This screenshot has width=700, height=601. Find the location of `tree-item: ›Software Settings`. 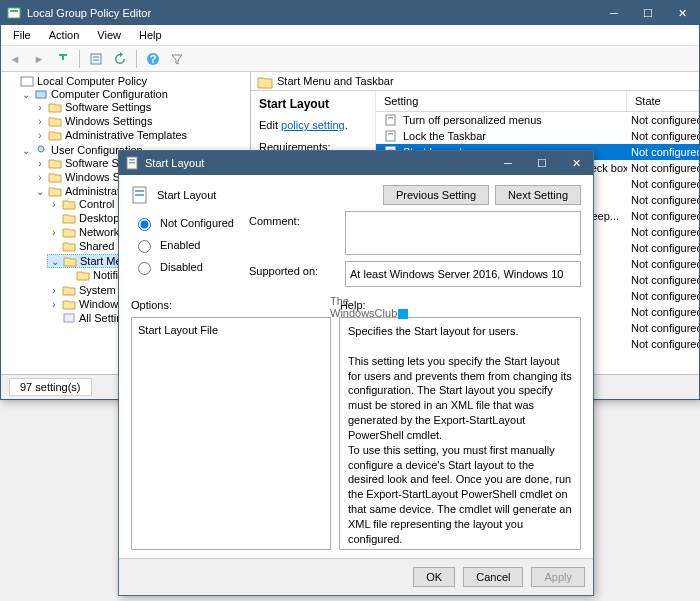

tree-item: ›Software Settings is located at coordinates (142, 107).